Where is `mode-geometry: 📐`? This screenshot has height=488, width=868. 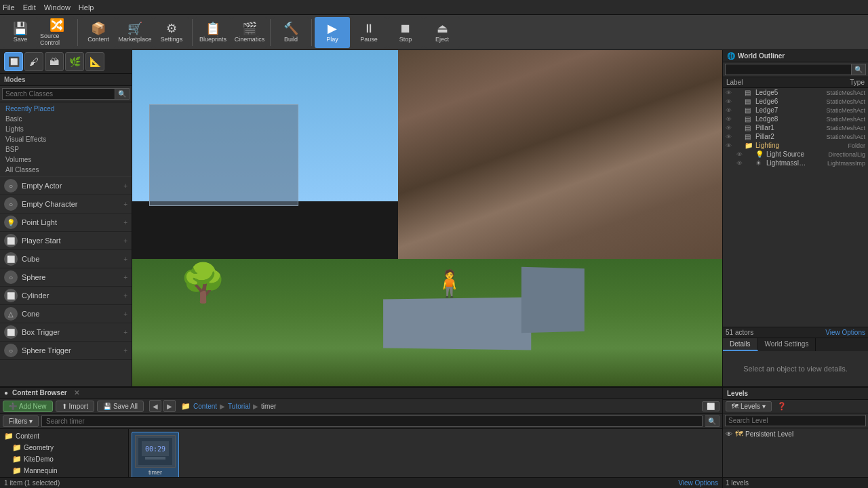
mode-geometry: 📐 is located at coordinates (95, 62).